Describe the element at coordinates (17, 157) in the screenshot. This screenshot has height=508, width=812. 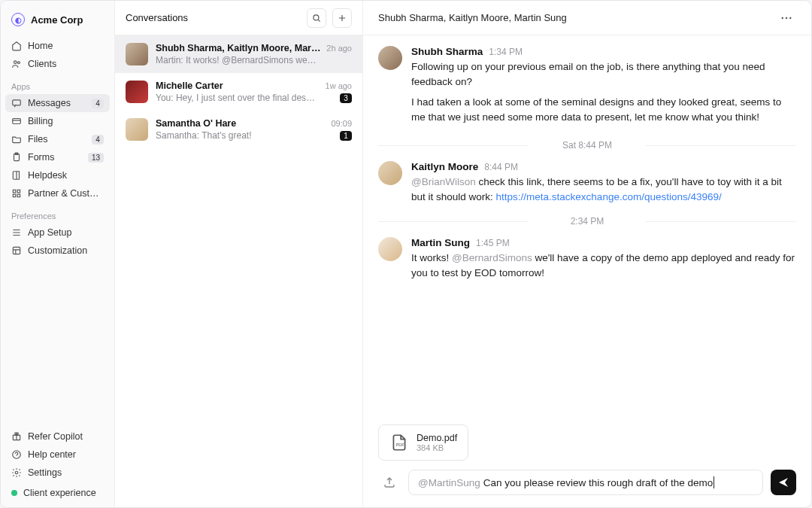
I see `clipboard-icon` at that location.